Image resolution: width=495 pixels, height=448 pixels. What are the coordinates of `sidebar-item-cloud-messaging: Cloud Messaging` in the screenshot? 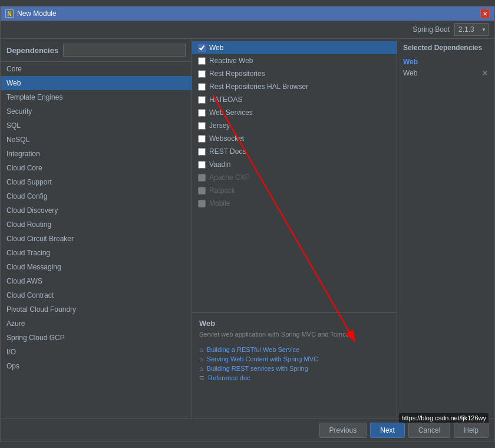 It's located at (96, 267).